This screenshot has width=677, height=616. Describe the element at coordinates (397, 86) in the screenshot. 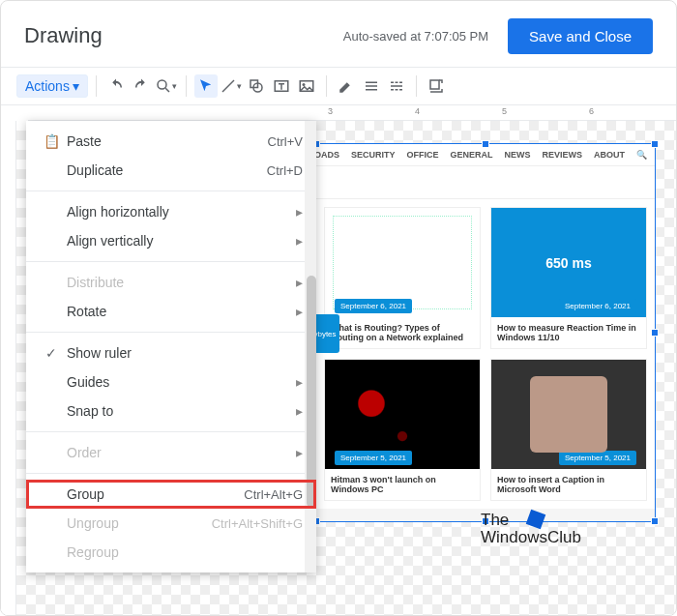

I see `border-dash-button` at that location.